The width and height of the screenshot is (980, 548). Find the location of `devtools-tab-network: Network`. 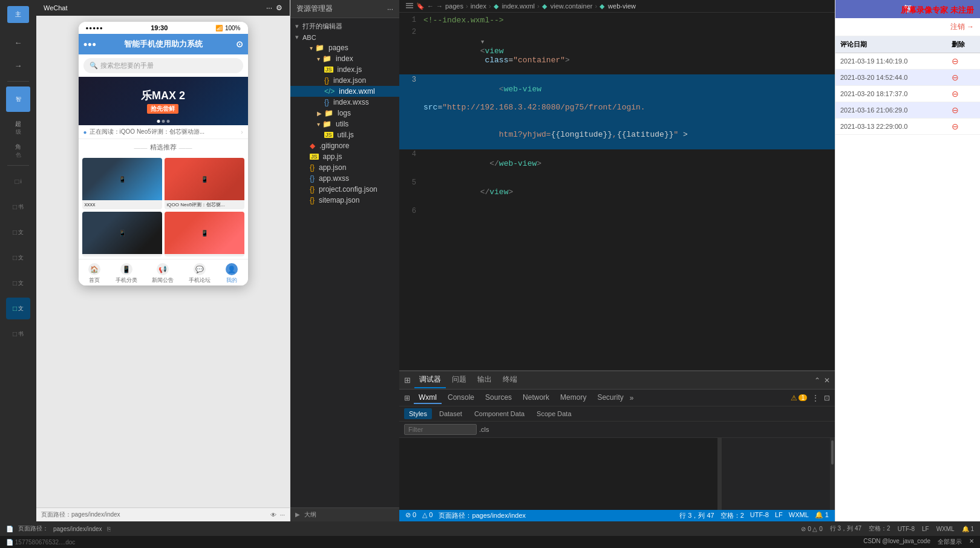

devtools-tab-network: Network is located at coordinates (536, 398).